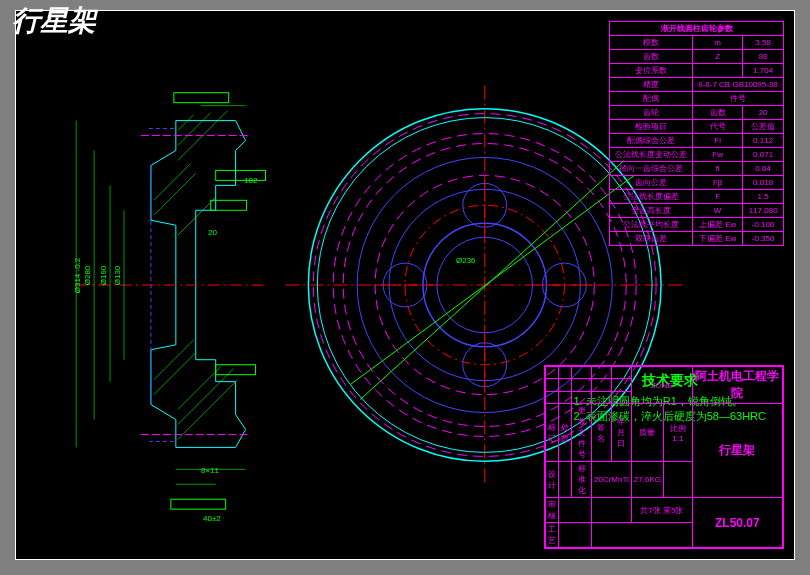 The height and width of the screenshot is (575, 810). Describe the element at coordinates (737, 523) in the screenshot. I see `part-number: ZL50.07` at that location.